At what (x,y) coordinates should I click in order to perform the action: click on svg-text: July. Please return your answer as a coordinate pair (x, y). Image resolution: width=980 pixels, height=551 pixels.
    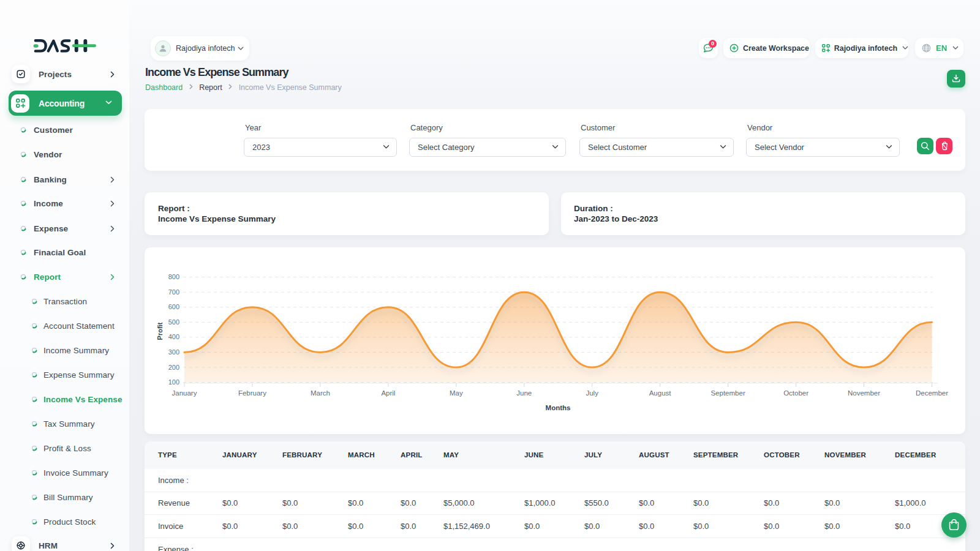
    Looking at the image, I should click on (592, 393).